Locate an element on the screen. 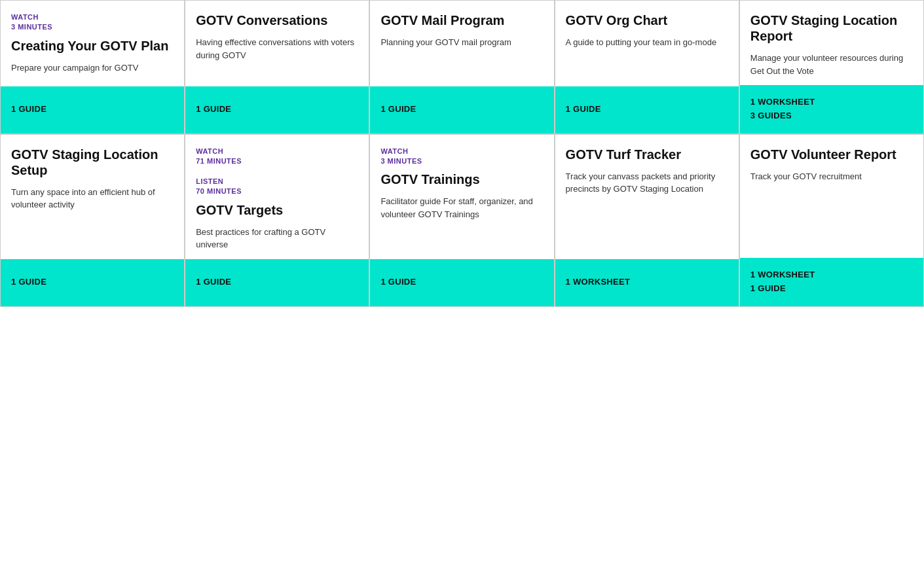 Image resolution: width=924 pixels, height=570 pixels. card-7-title: GOTV Targets is located at coordinates (277, 210).